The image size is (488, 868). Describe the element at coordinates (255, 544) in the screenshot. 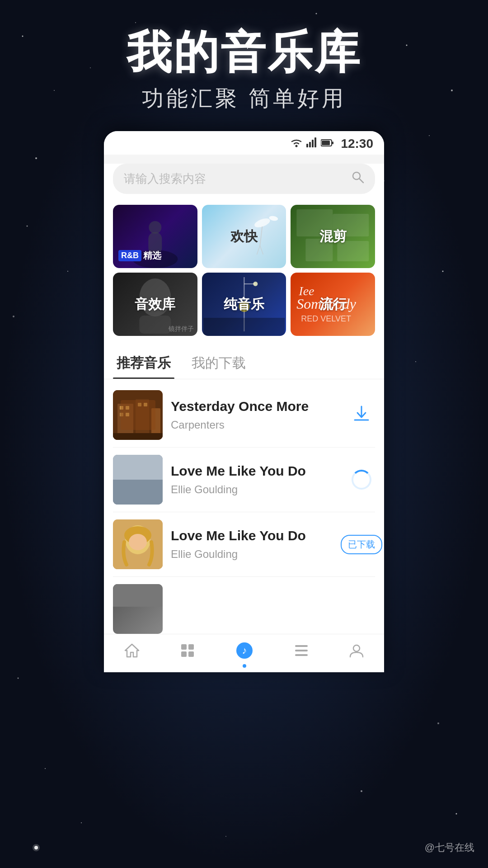

I see `song-info-3: Love Me Like You Do Ellie Goulding` at that location.